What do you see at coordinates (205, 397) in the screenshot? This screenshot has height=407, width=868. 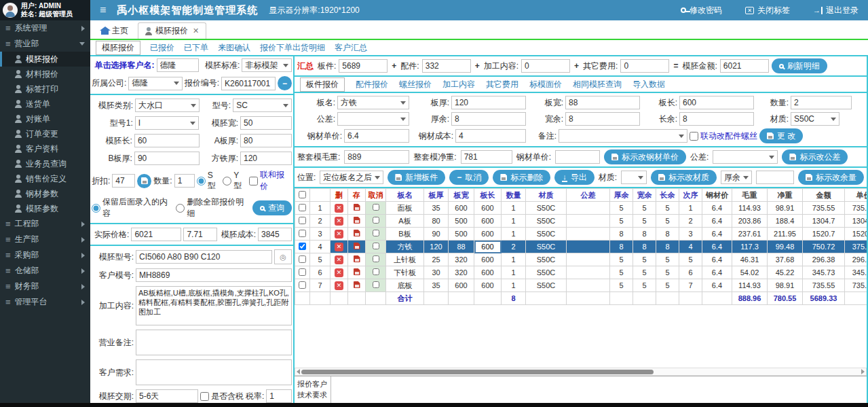 I see `tax-included-checkbox` at bounding box center [205, 397].